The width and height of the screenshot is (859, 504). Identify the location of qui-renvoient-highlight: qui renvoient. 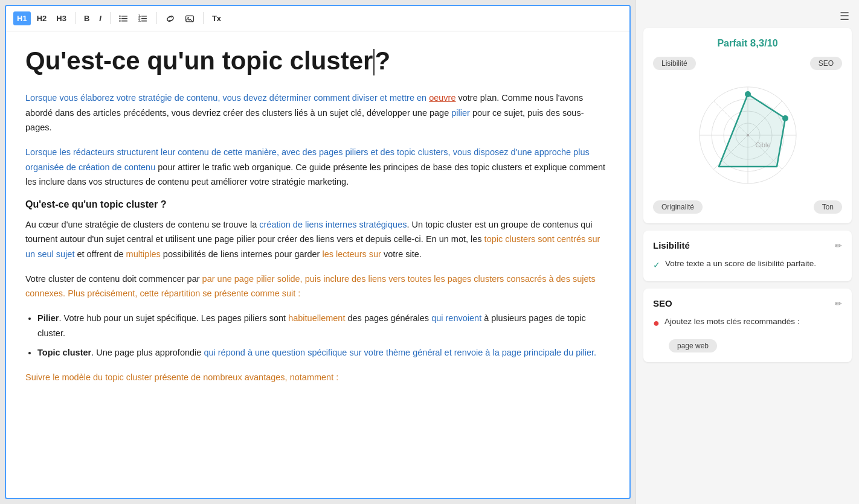
(457, 318).